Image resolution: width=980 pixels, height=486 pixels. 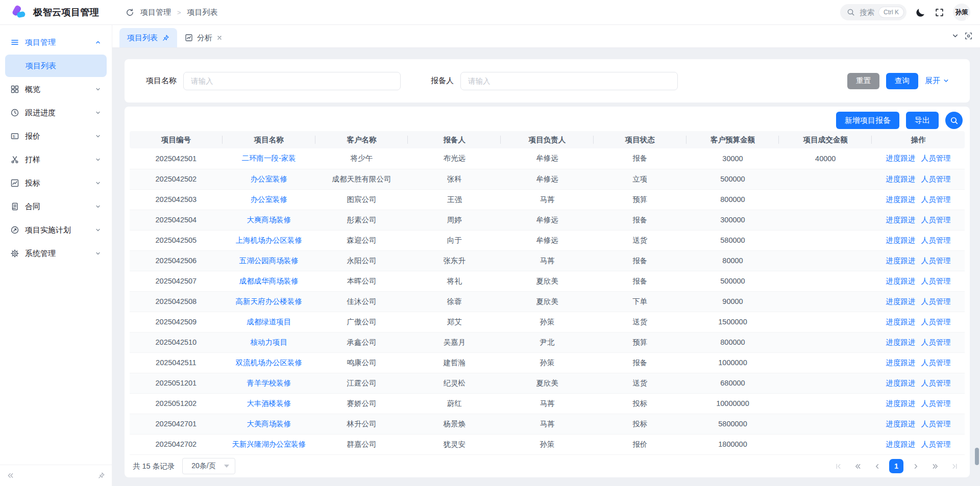 I want to click on project-name-link: 天新兴隆湖办公室装修, so click(x=268, y=444).